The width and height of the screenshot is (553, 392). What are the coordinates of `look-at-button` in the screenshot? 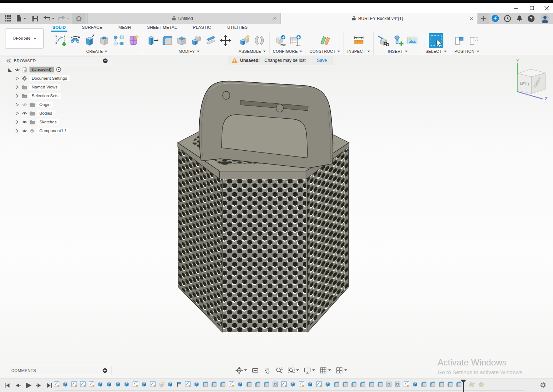 It's located at (255, 371).